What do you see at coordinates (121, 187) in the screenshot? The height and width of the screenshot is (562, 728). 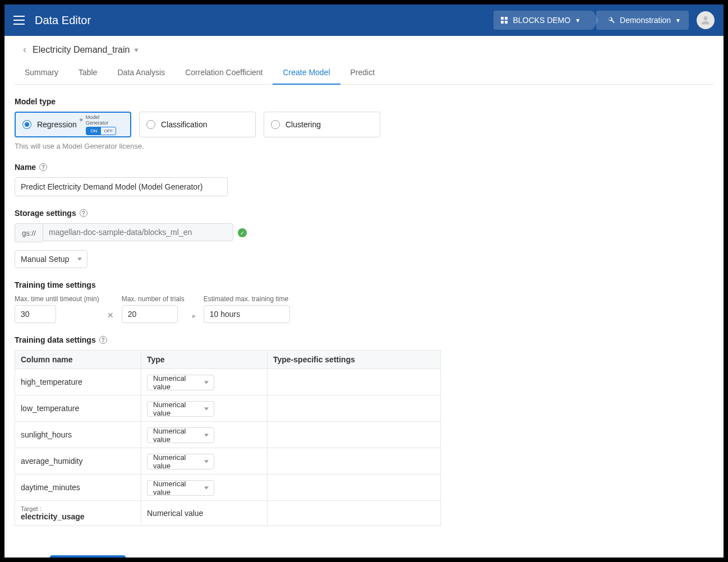 I see `name-input` at bounding box center [121, 187].